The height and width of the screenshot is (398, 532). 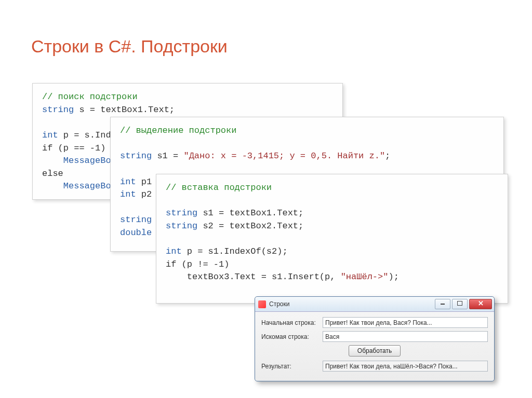 What do you see at coordinates (405, 366) in the screenshot?
I see `output-result` at bounding box center [405, 366].